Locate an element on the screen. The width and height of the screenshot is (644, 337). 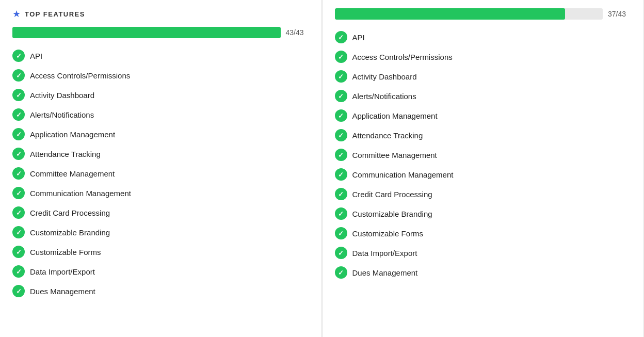
left-progress-container: 43/43 is located at coordinates (161, 33).